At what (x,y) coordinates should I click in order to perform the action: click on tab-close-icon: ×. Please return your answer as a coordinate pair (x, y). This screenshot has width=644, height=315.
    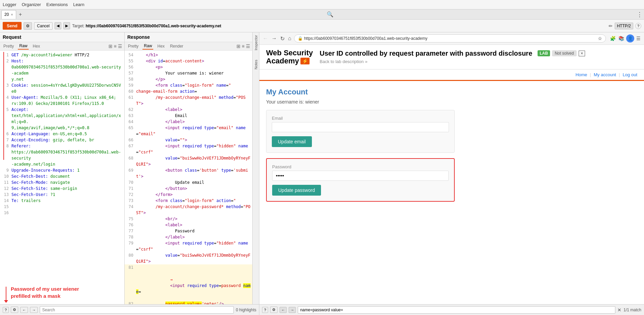
    Looking at the image, I should click on (12, 15).